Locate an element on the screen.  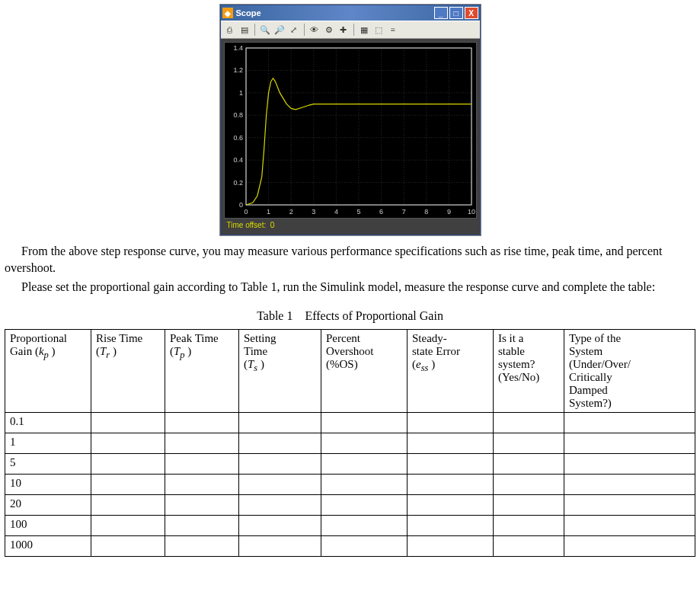
table-row: 1 is located at coordinates (350, 443).